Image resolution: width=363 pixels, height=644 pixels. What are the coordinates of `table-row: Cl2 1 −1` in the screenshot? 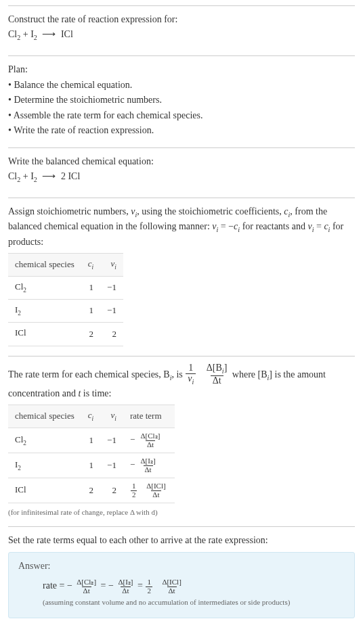 It's located at (66, 288).